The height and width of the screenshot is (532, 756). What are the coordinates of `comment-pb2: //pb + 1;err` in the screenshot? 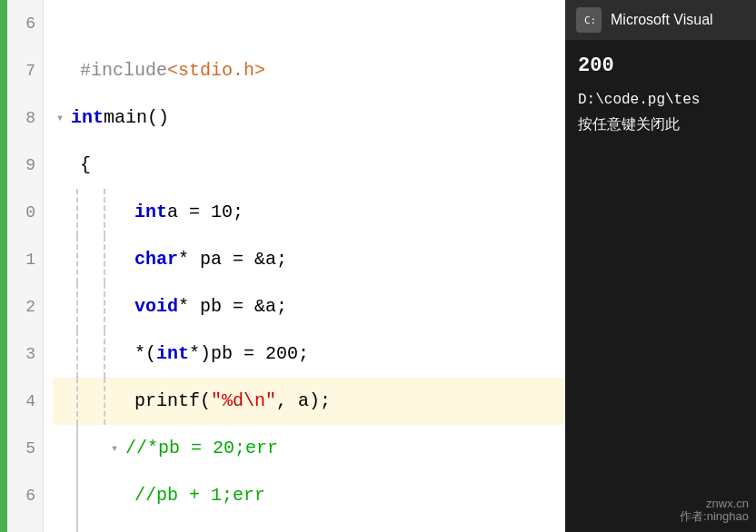 It's located at (200, 496).